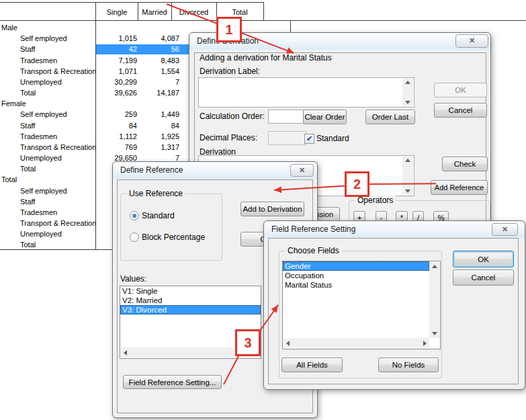 The width and height of the screenshot is (526, 420). What do you see at coordinates (313, 251) in the screenshot?
I see `choose-fields-caption: Choose Fields` at bounding box center [313, 251].